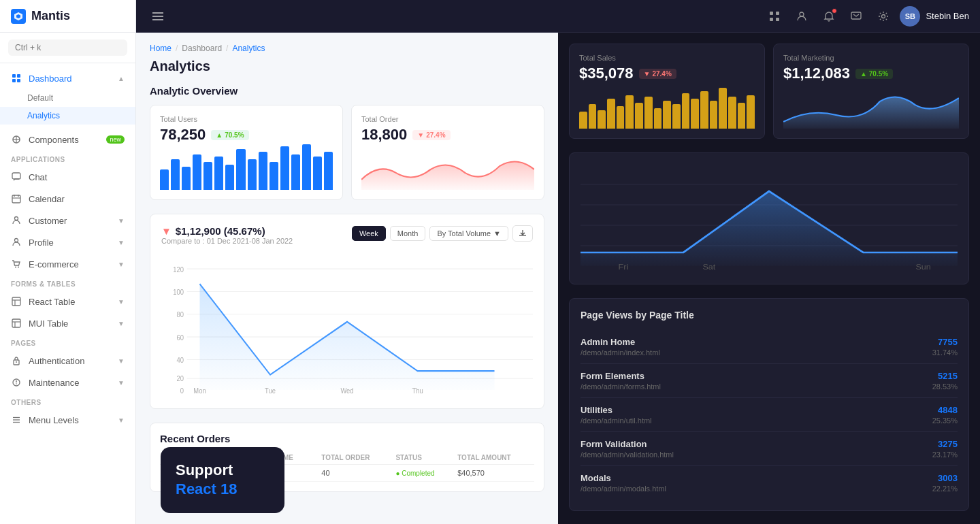 The height and width of the screenshot is (524, 980). I want to click on sidebar-item-customer: Customer ▼, so click(68, 220).